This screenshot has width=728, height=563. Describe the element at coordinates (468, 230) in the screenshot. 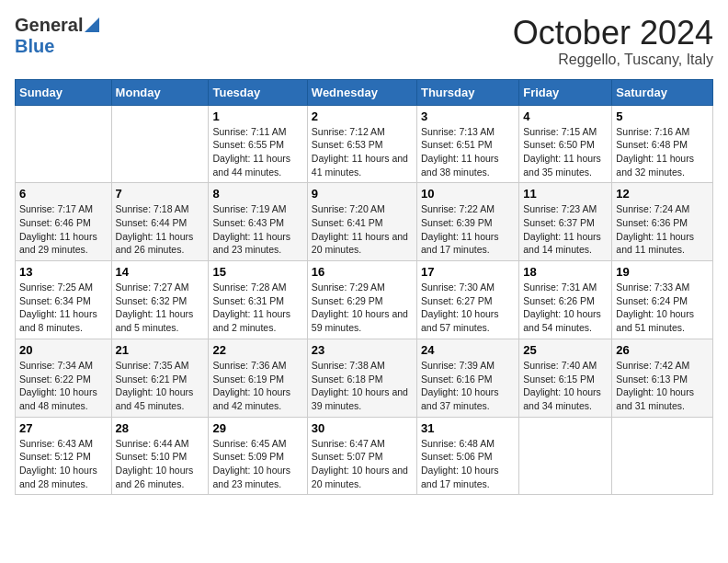

I see `day-info: Sunrise: 7:22 AM Sunset: 6:39 PM Dayligh…` at that location.